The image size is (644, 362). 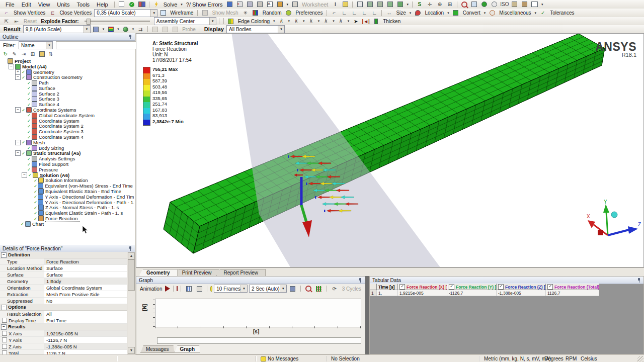 What do you see at coordinates (67, 72) in the screenshot?
I see `tree-item: +✓Geometry` at bounding box center [67, 72].